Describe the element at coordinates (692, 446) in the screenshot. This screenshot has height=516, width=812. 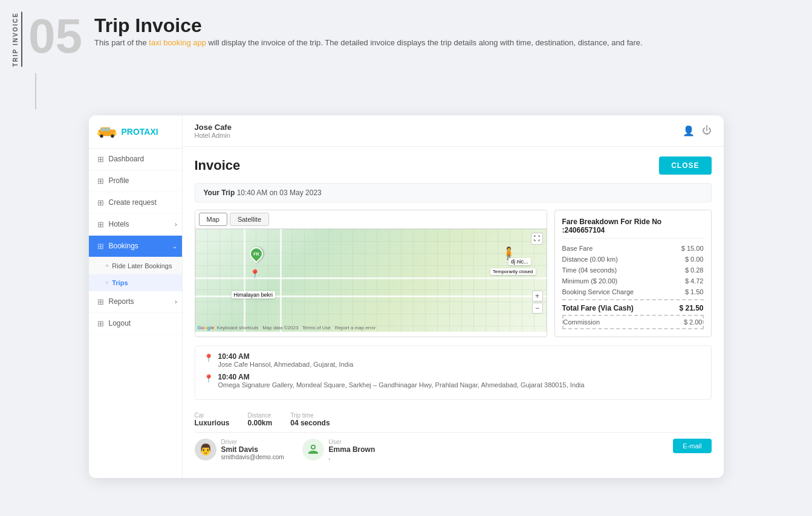
I see `email-button: E-mail` at that location.